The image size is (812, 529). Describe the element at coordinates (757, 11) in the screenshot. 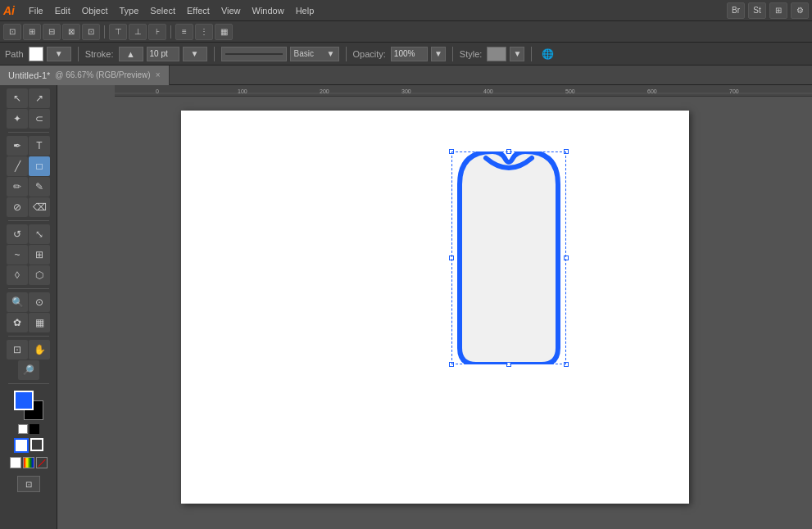

I see `stock-btn: St` at that location.